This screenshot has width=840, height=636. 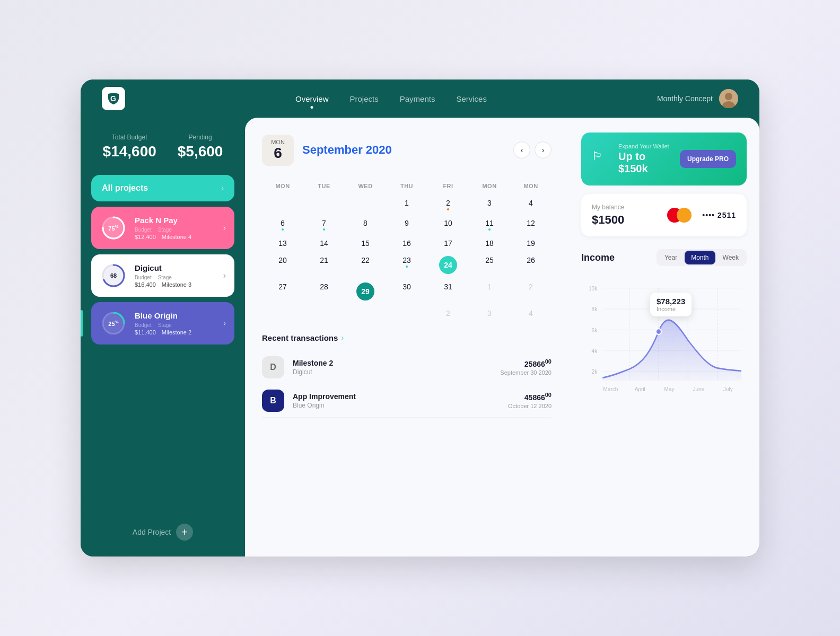 I want to click on balance-label: My balance, so click(x=624, y=207).